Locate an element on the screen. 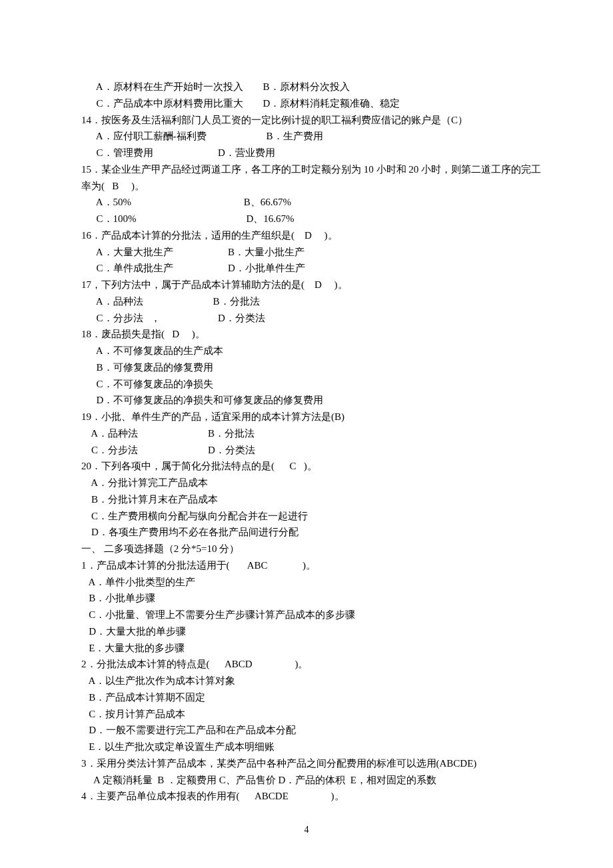 Image resolution: width=613 pixels, height=868 pixels. text-line: D．大量大批的单步骤 is located at coordinates (307, 632).